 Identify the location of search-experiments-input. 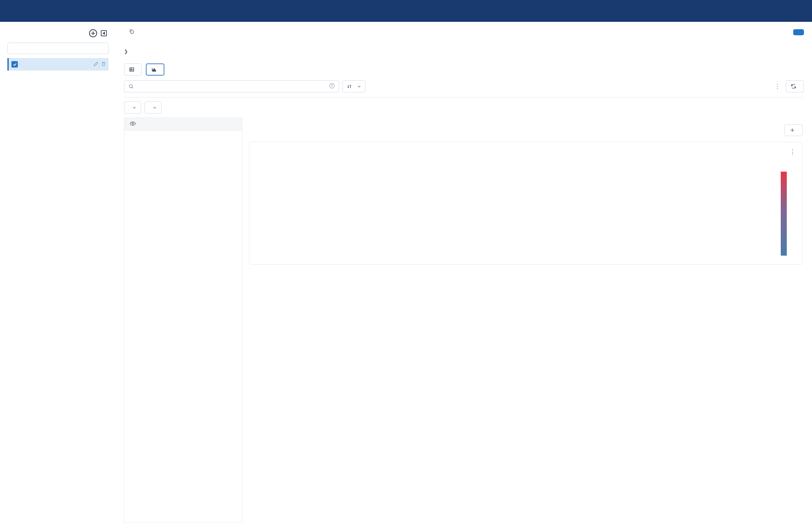
(58, 48).